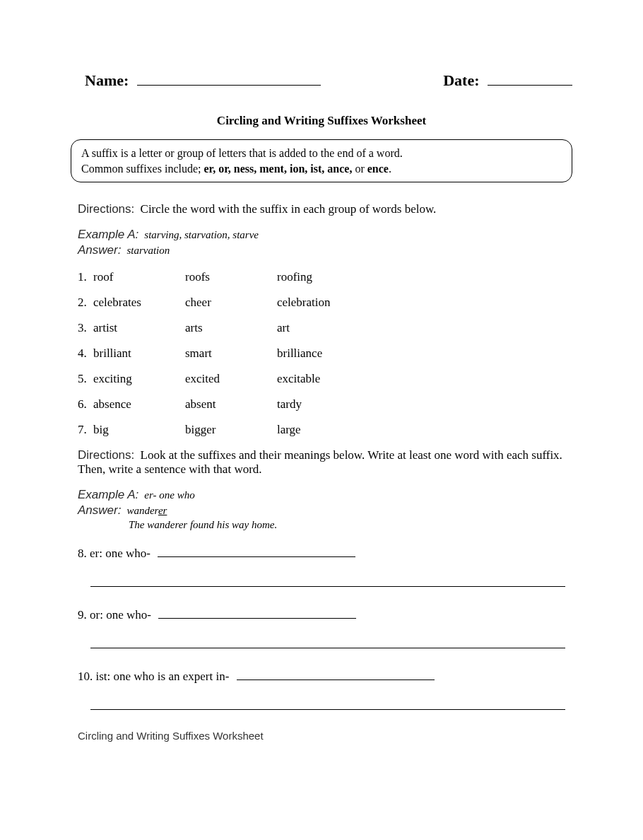 The image size is (643, 840). Describe the element at coordinates (322, 628) in the screenshot. I see `section2-items: 8. er: one who- 9. or: one who- 10. ist:…` at that location.